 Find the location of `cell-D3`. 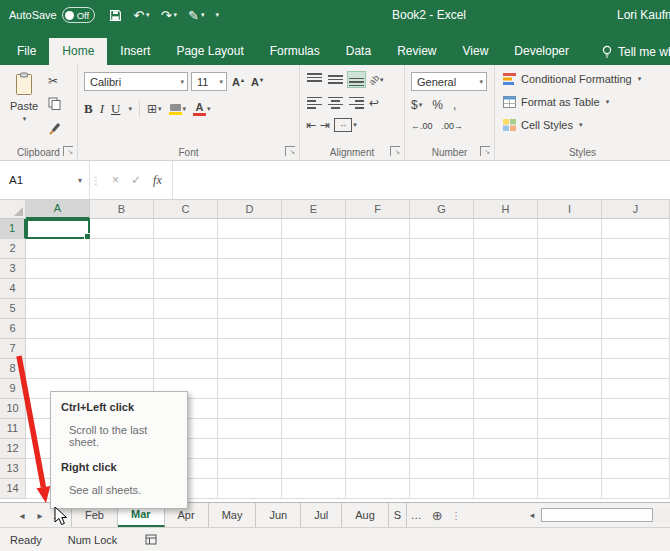

cell-D3 is located at coordinates (250, 269).